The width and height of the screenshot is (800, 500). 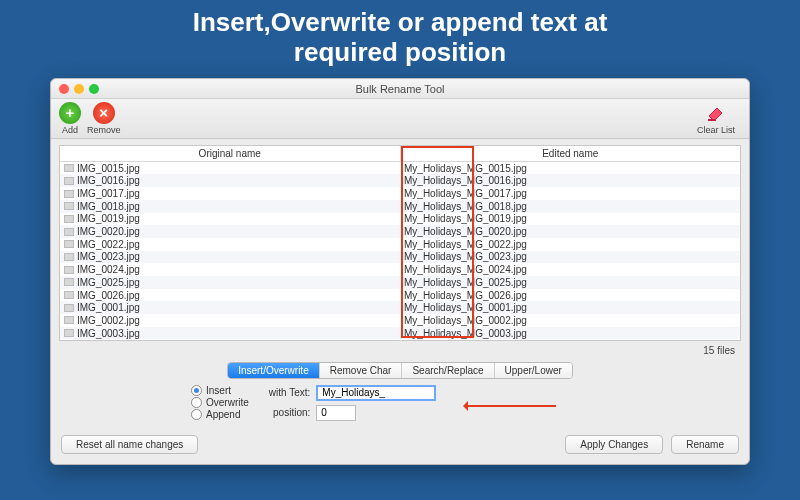 What do you see at coordinates (130, 444) in the screenshot?
I see `reset-button: Reset all name changes` at bounding box center [130, 444].